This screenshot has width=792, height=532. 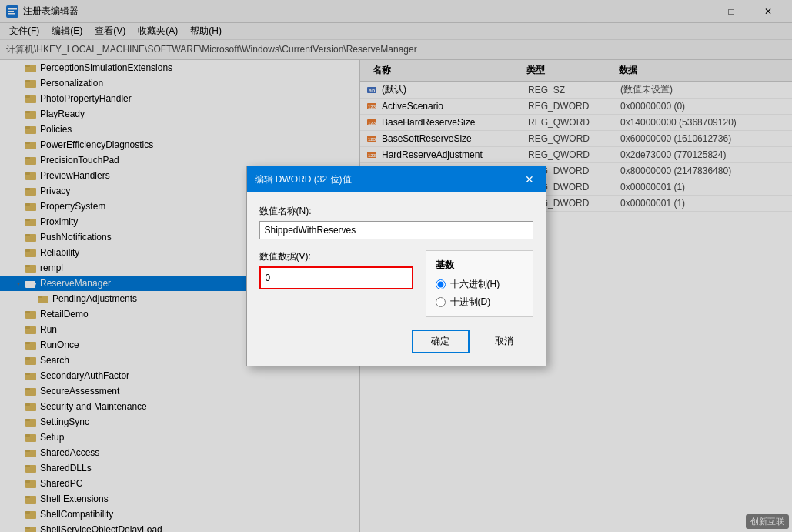 I want to click on modal-buttons: 确定 取消, so click(x=396, y=342).